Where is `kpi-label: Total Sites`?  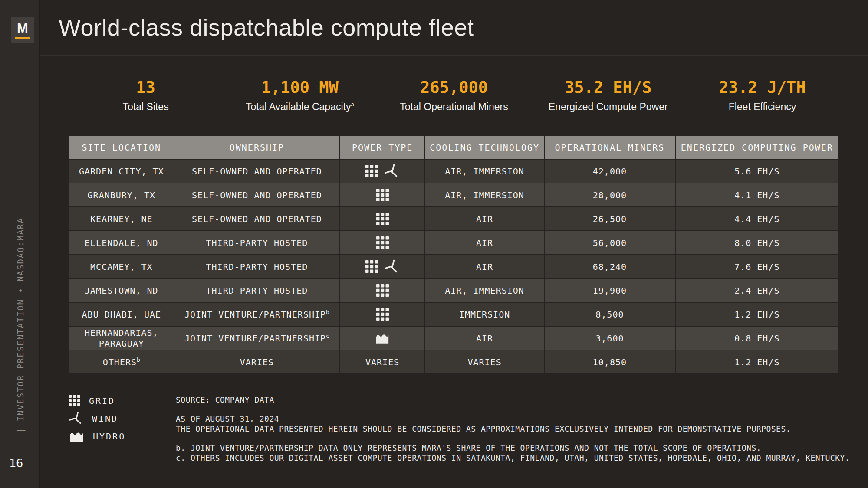 kpi-label: Total Sites is located at coordinates (146, 107).